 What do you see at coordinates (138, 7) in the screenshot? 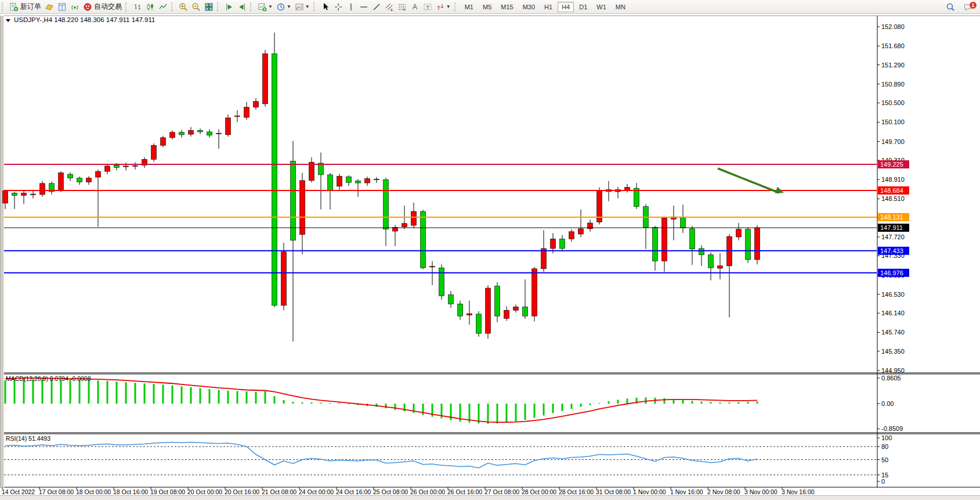
I see `bar-chart-button` at bounding box center [138, 7].